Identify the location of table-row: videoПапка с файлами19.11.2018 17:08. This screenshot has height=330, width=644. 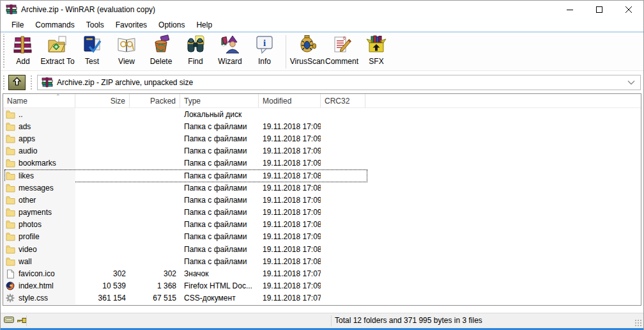
(322, 249).